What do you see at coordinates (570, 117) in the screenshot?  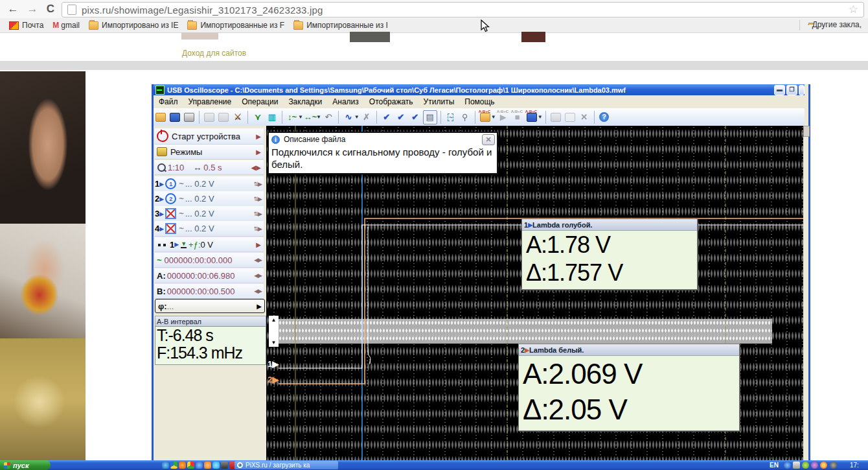 I see `page-disabled-icon` at bounding box center [570, 117].